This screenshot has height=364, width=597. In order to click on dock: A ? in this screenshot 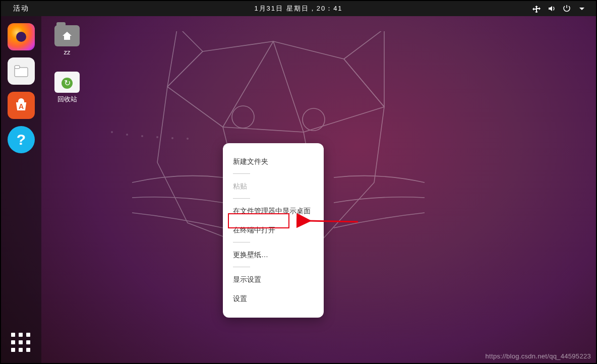, I will do `click(21, 190)`.